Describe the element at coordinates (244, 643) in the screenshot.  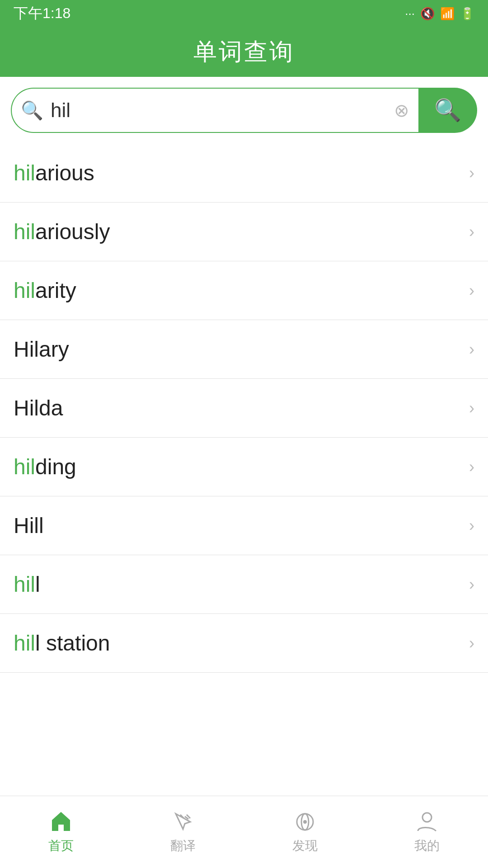
I see `list-item: hill station ›` at that location.